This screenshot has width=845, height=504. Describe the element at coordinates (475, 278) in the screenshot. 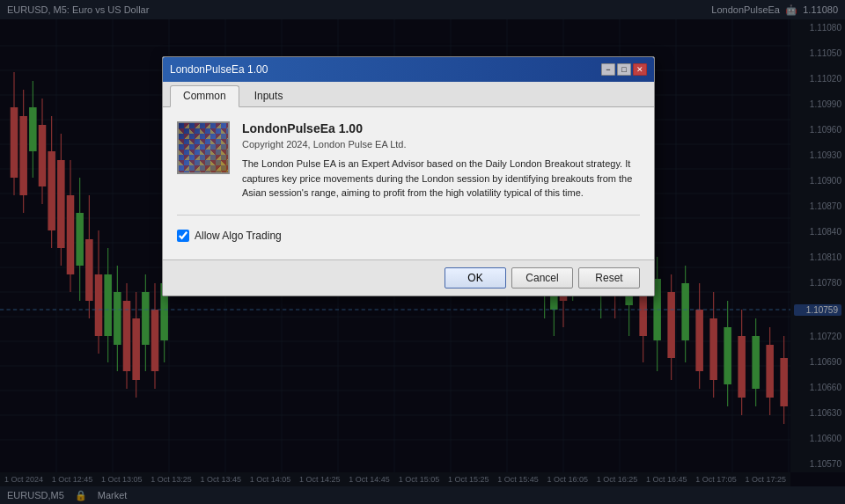

I see `ok-button: OK` at that location.